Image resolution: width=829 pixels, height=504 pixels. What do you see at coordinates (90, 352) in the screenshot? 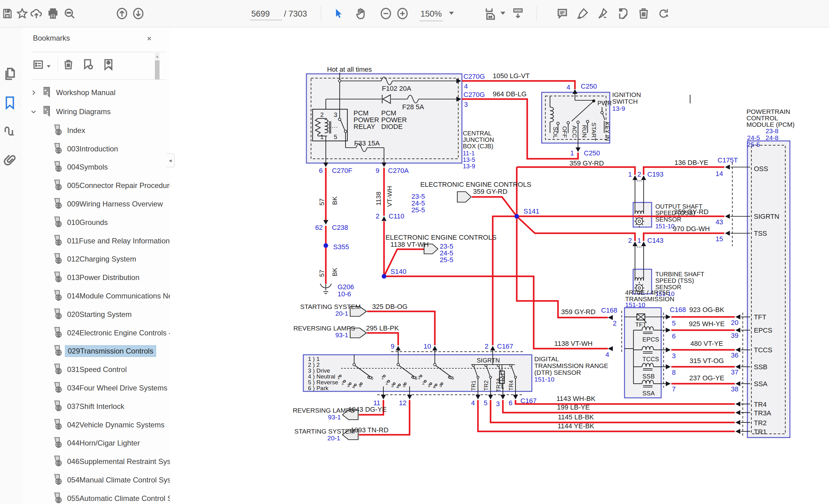
I see `bookmark-item: 029Transmission Controls` at bounding box center [90, 352].